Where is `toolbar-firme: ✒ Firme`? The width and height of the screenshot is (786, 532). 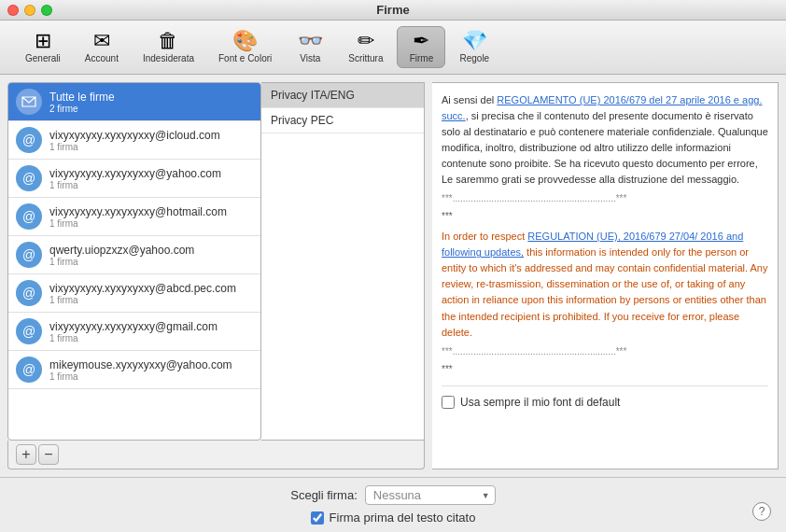
toolbar-firme: ✒ Firme is located at coordinates (421, 47).